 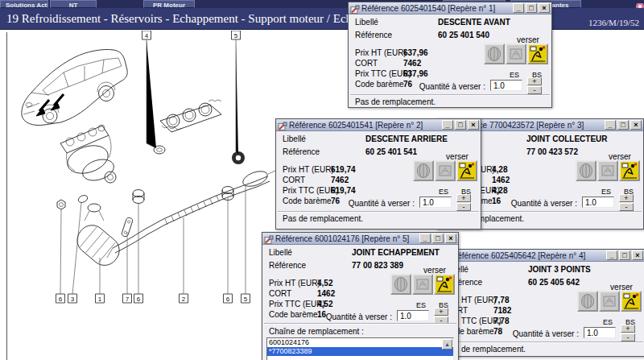 What do you see at coordinates (378, 126) in the screenshot?
I see `dialog-titlebar: Référence 6025401541 [Repère n° 2] _ □ ×` at bounding box center [378, 126].